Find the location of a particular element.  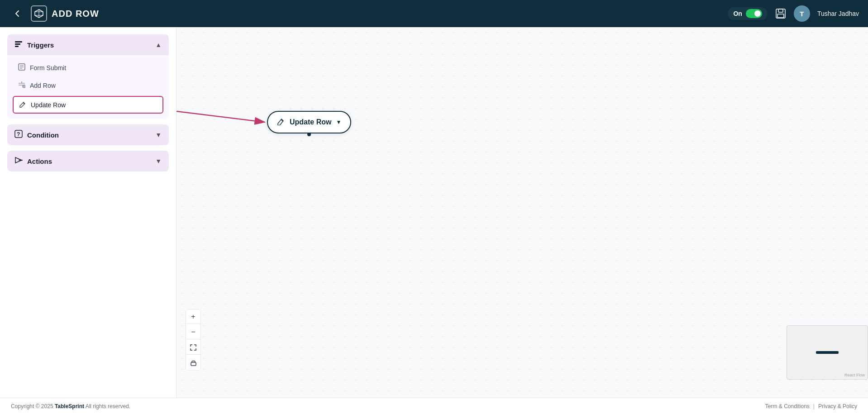

toggle-label: On is located at coordinates (738, 14).